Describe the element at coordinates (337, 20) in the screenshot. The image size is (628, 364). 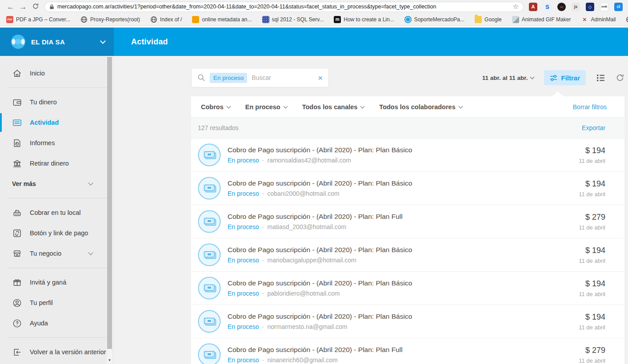
I see `m-favicon: m` at that location.